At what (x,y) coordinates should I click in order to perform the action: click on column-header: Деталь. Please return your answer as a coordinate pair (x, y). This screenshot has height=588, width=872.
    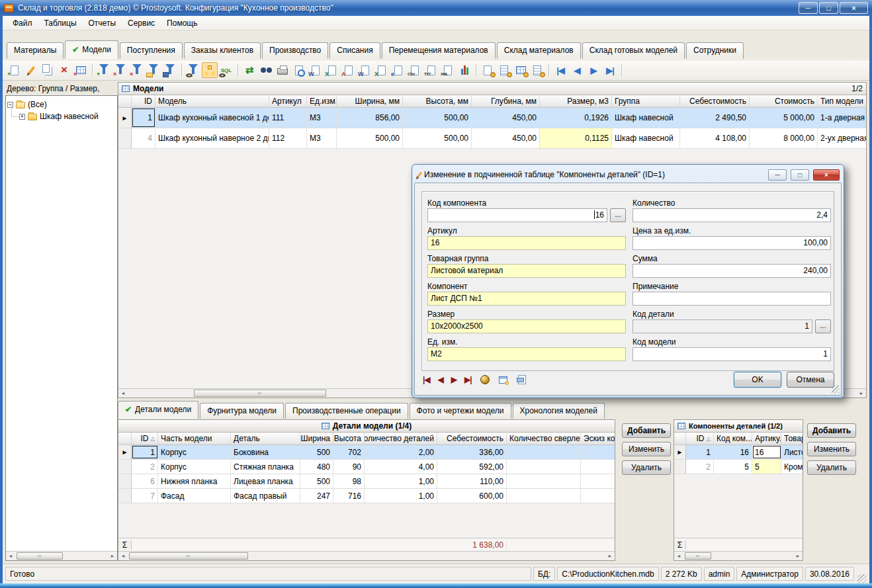
    Looking at the image, I should click on (266, 439).